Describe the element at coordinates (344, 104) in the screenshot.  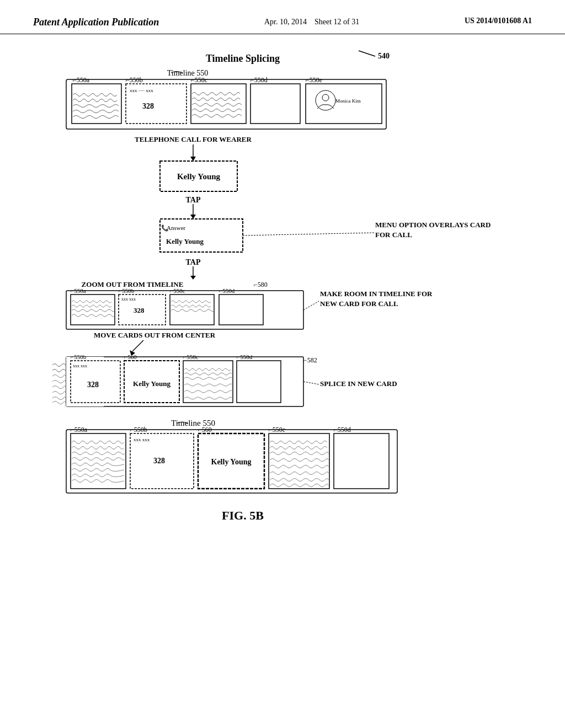
I see `card-550e-top` at that location.